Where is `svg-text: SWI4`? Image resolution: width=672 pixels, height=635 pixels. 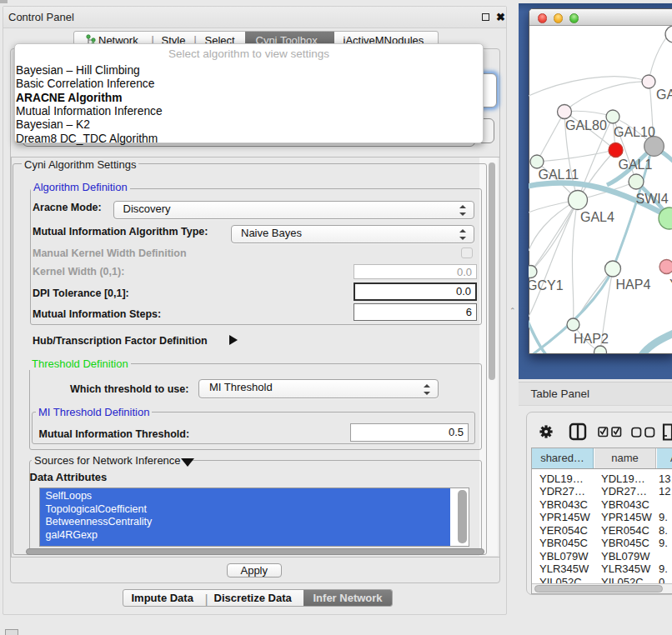 svg-text: SWI4 is located at coordinates (652, 198).